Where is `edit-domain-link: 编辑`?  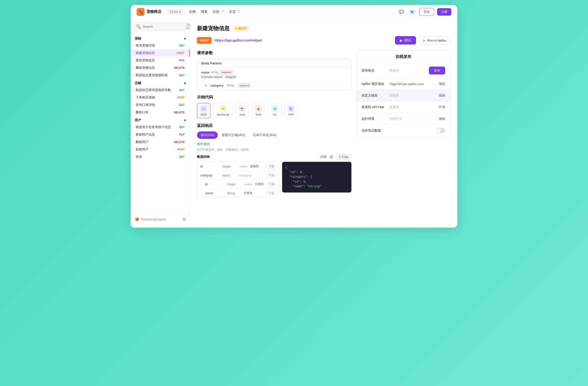
edit-domain-link: 编辑 is located at coordinates (442, 96).